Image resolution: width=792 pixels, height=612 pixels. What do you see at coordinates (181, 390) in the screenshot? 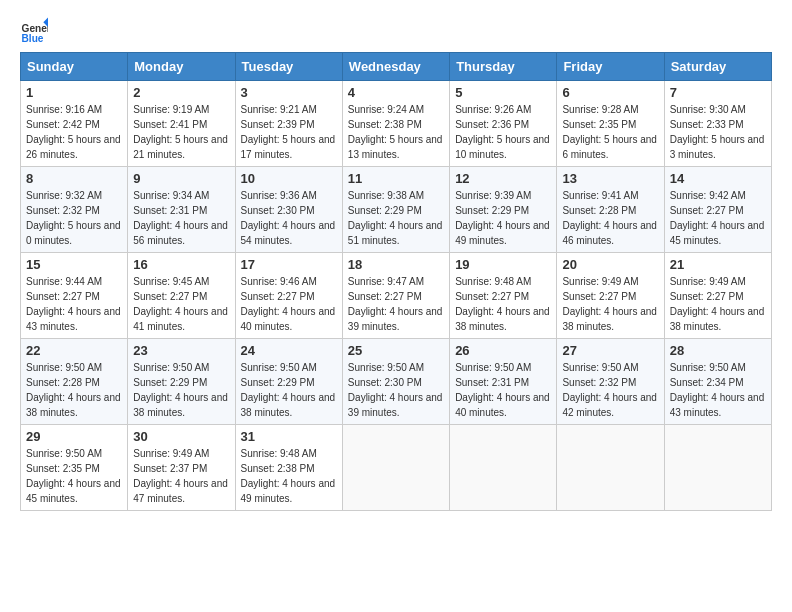
I see `day-info: Sunrise: 9:50 AM Sunset: 2:29 PM Dayligh…` at bounding box center [181, 390].